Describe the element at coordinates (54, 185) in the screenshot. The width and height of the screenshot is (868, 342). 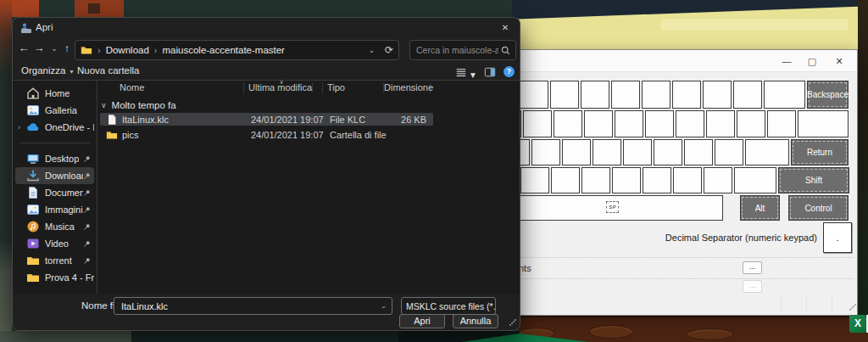
I see `sidebar: HomeGalleria›OneDrive - ISIS ADesktopDow…` at that location.